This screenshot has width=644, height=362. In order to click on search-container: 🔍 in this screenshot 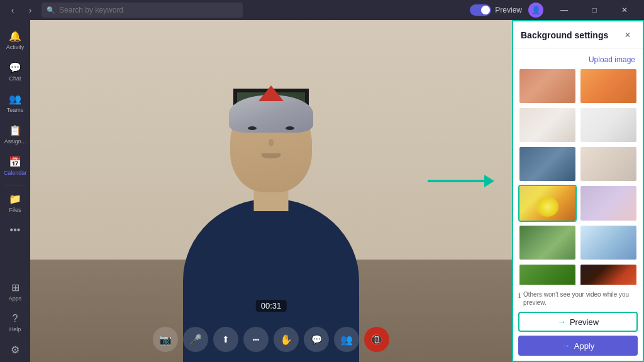, I will do `click(142, 10)`.